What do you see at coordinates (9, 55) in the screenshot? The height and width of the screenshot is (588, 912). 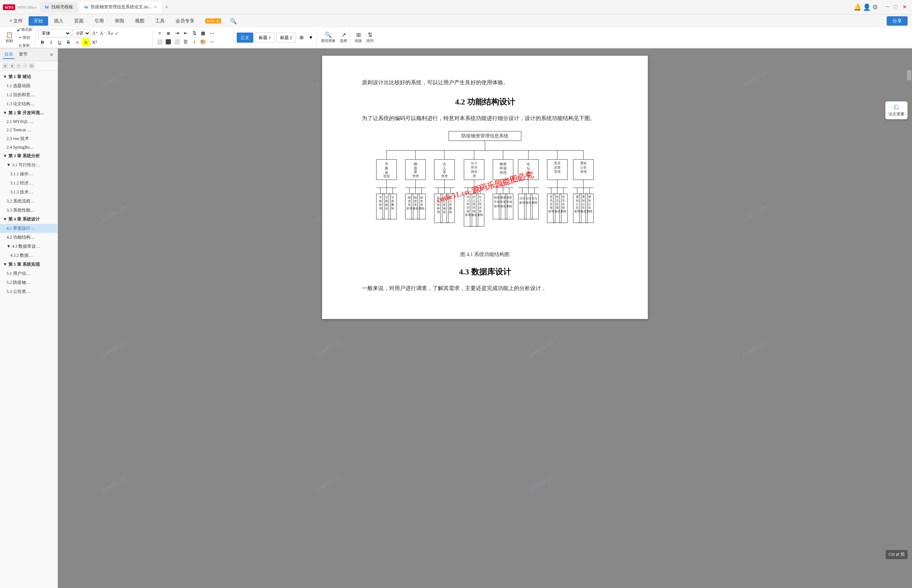 I see `sidebar-tab-toc: 目录` at bounding box center [9, 55].